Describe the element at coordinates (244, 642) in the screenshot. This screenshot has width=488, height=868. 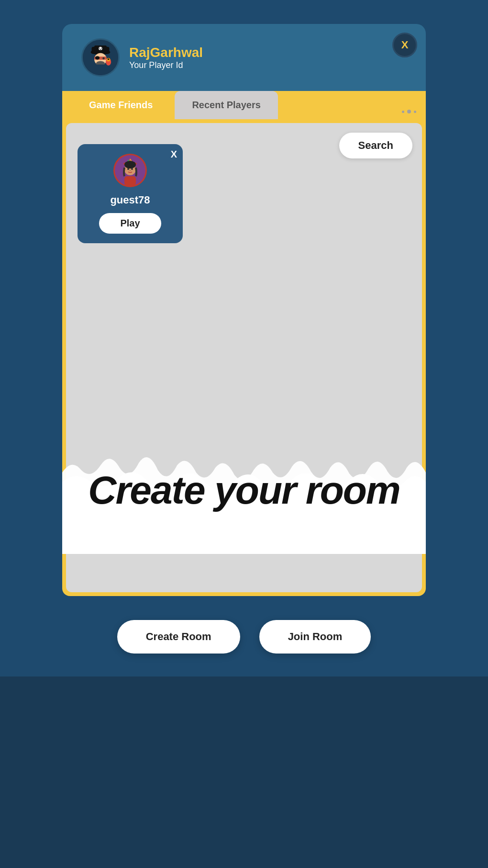
I see `bottom-buttons: Create Room Join Room` at that location.